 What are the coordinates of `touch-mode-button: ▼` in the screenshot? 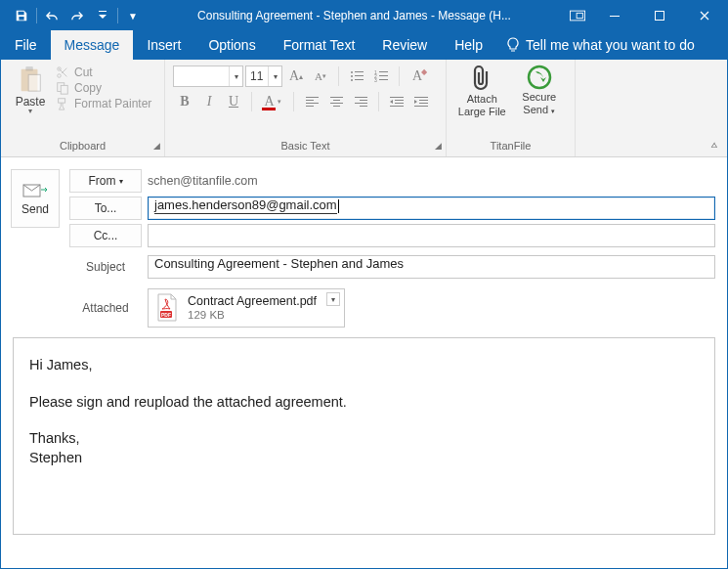 It's located at (133, 16).